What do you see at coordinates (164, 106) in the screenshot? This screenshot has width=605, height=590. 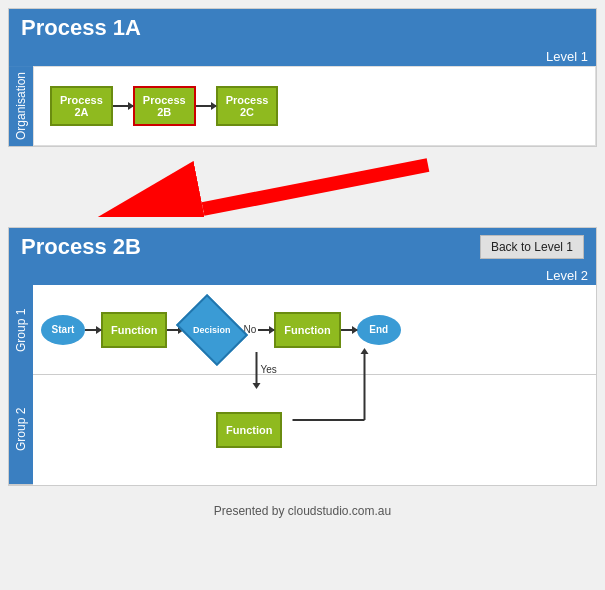 I see `process-2b: Process2B` at bounding box center [164, 106].